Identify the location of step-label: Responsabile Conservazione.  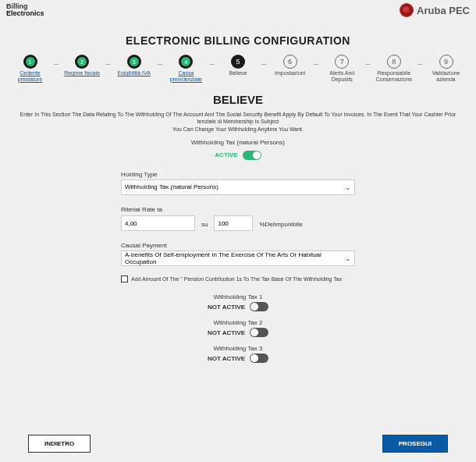
(393, 76).